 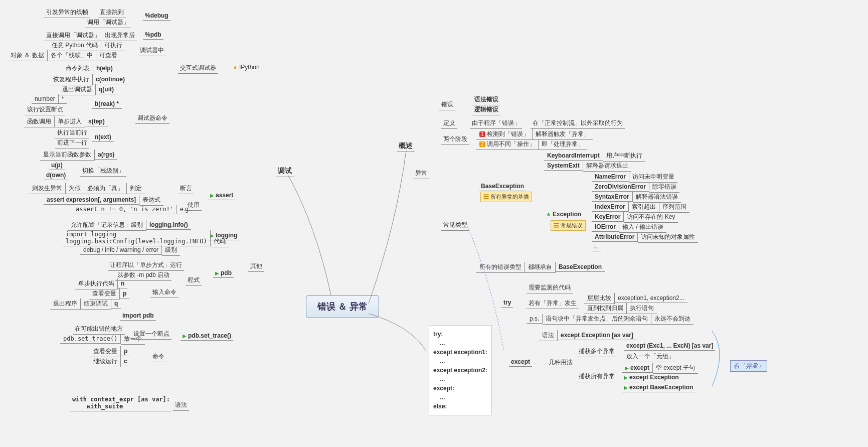 What do you see at coordinates (194, 280) in the screenshot?
I see `pdb-mode: 程式` at bounding box center [194, 280].